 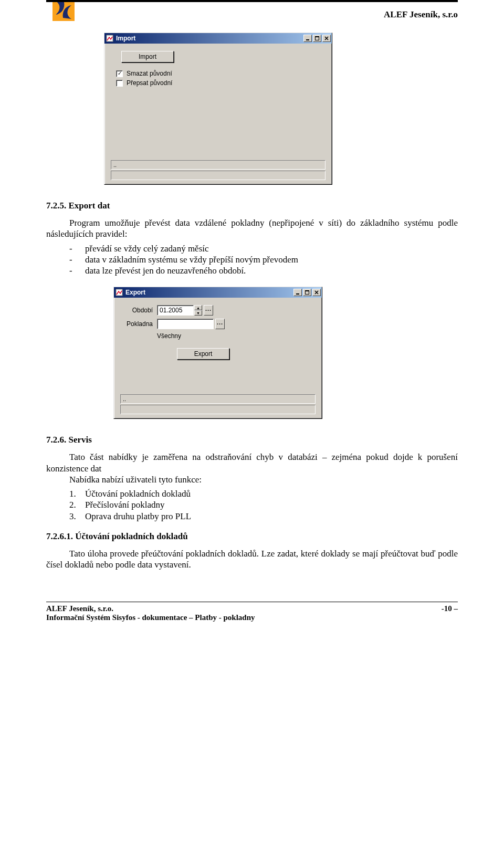 I want to click on export-status-1: .., so click(x=218, y=399).